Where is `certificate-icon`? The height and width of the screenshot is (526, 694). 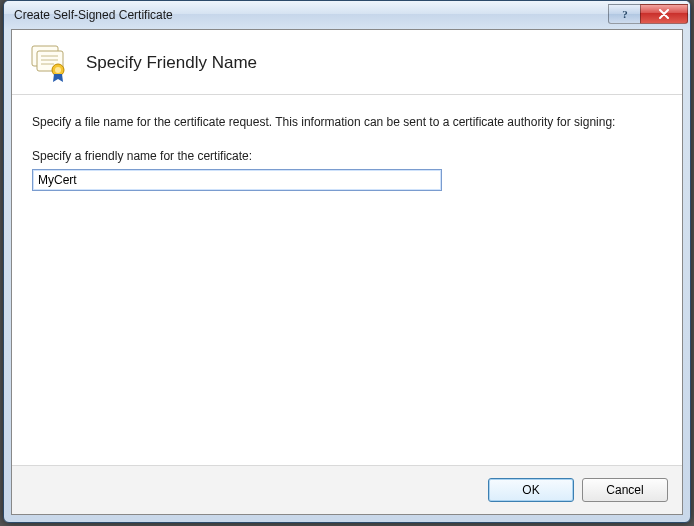 certificate-icon is located at coordinates (49, 63).